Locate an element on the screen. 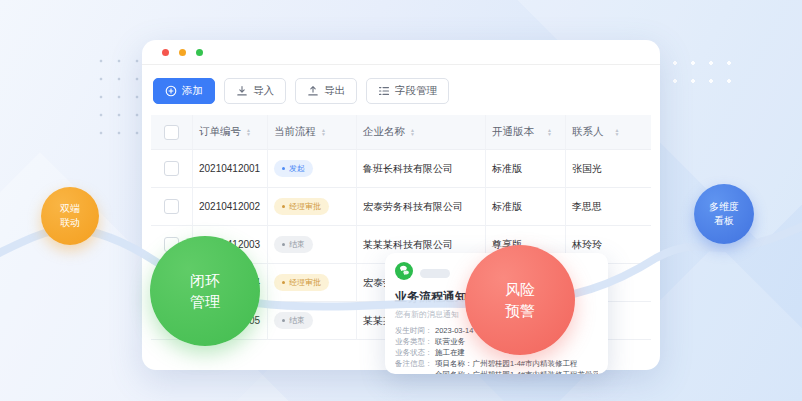  list-icon is located at coordinates (384, 91).